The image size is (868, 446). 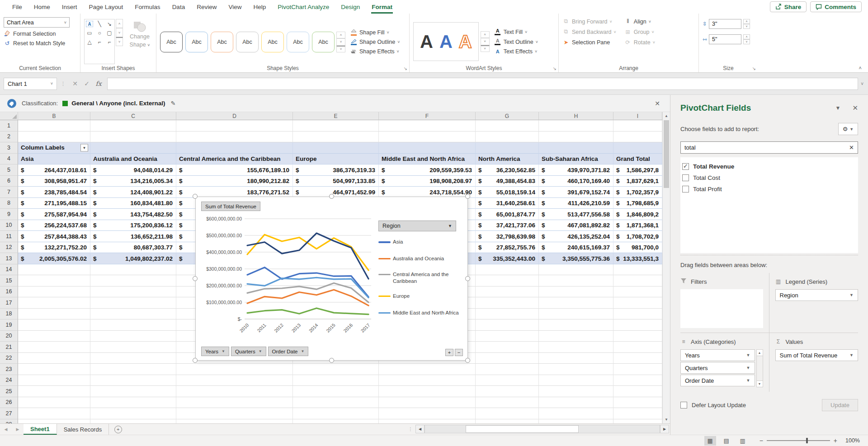 I want to click on cell-D4: Central America and the Caribbean, so click(x=235, y=159).